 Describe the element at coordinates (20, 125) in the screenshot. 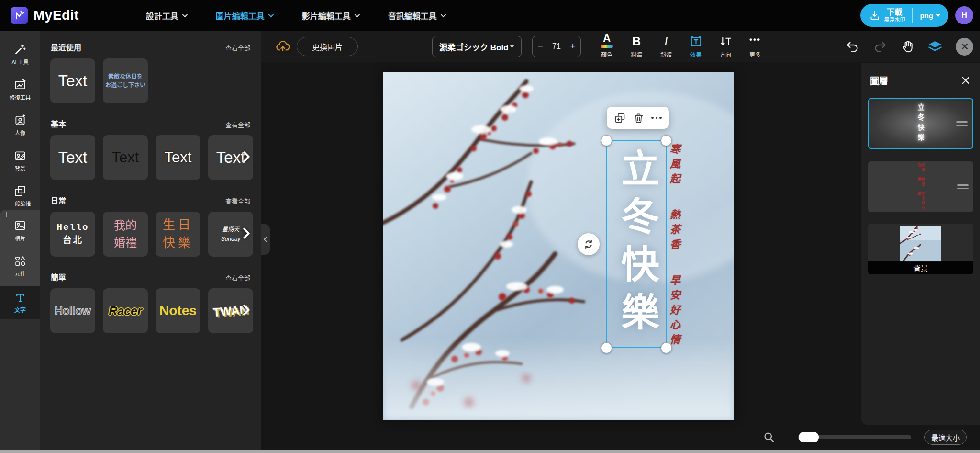

I see `rail-item-portrait: 人像` at that location.